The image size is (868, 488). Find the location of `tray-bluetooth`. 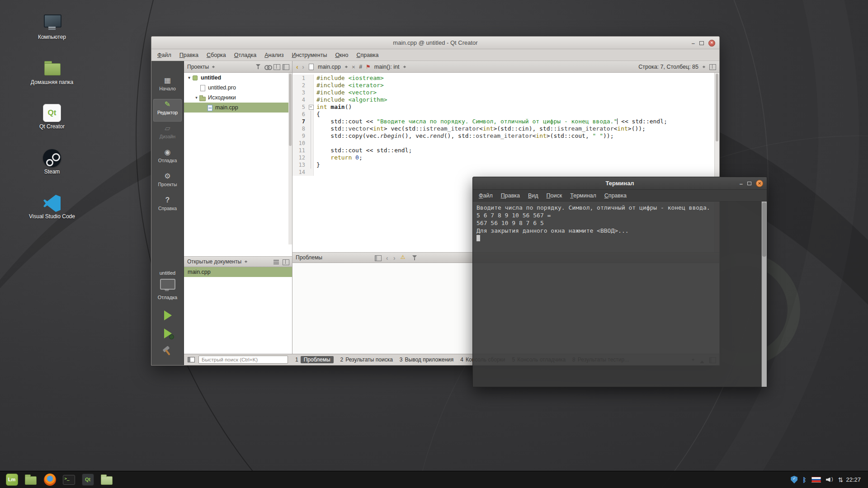

tray-bluetooth is located at coordinates (804, 480).